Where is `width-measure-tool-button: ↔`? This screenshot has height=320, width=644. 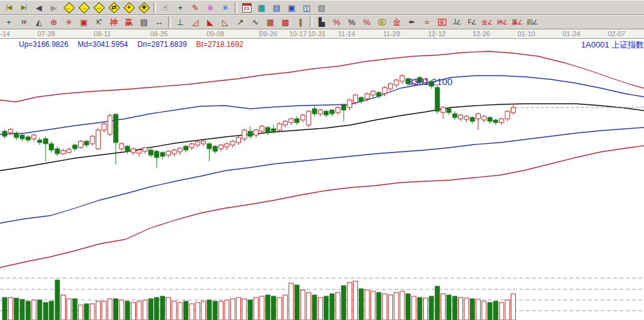
width-measure-tool-button: ↔ is located at coordinates (159, 22).